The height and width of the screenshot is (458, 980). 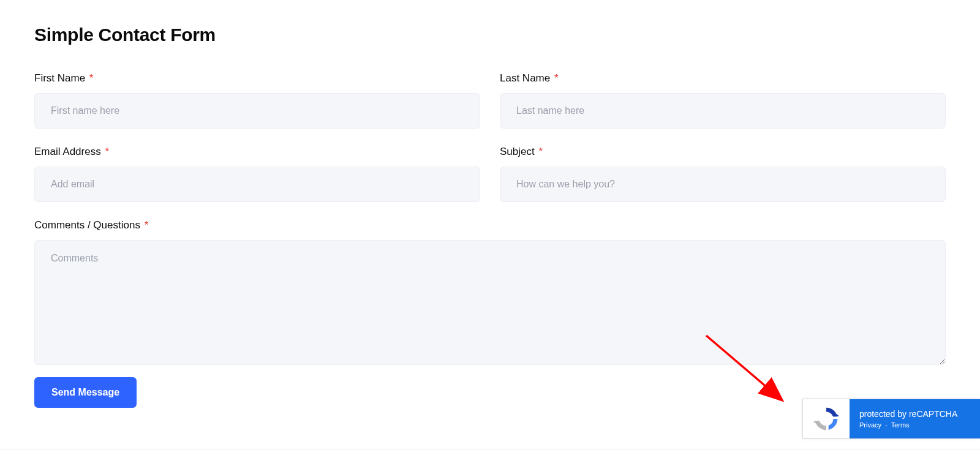 What do you see at coordinates (257, 152) in the screenshot?
I see `email-label: Email Address *` at bounding box center [257, 152].